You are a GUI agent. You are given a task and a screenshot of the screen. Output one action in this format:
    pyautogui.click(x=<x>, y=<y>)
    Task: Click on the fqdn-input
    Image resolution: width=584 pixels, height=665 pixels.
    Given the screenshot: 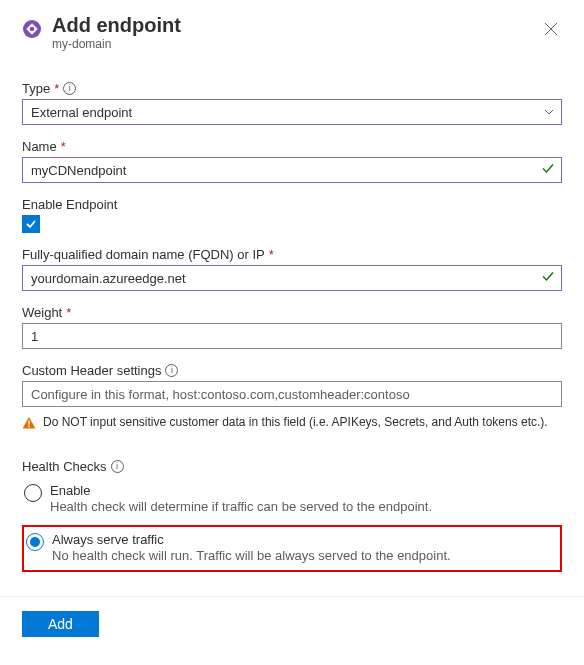 What is the action you would take?
    pyautogui.click(x=283, y=278)
    